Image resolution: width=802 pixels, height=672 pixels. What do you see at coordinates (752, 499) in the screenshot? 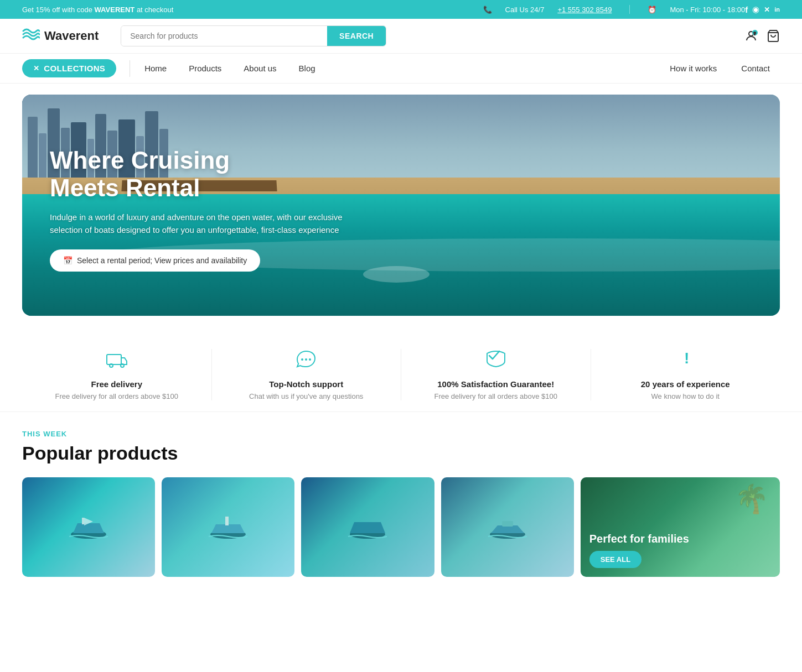
I see `palm-icon: 🌴` at bounding box center [752, 499].